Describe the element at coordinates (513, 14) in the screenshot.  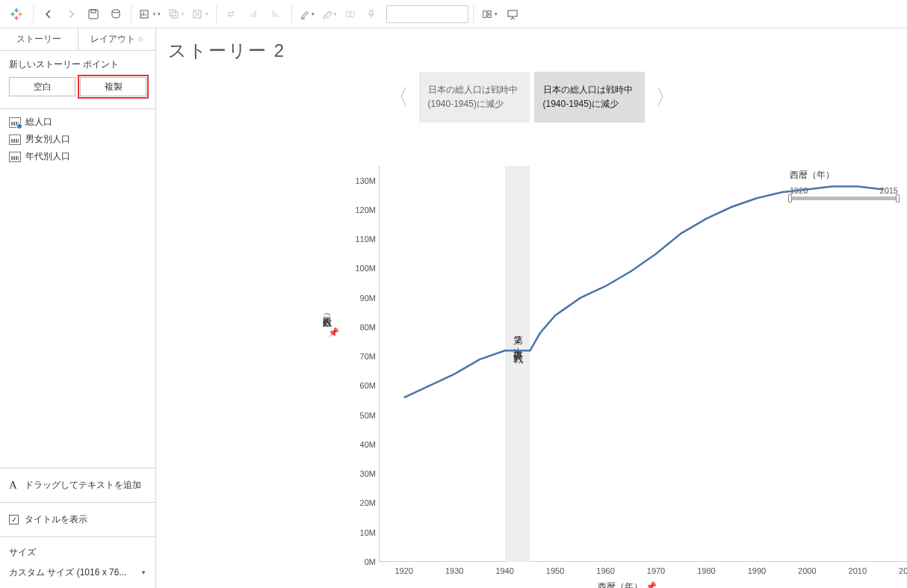
I see `presentation-button` at that location.